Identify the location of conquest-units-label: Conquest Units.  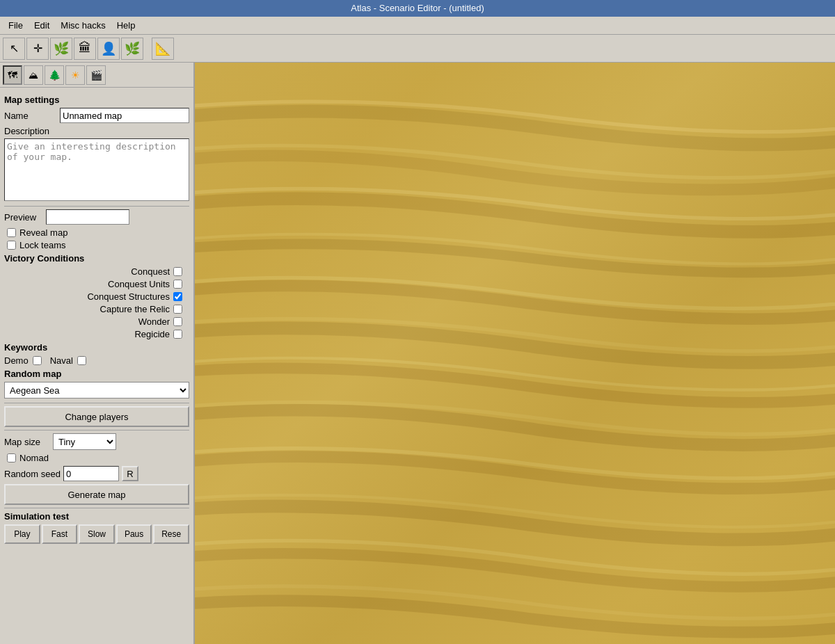
(139, 284).